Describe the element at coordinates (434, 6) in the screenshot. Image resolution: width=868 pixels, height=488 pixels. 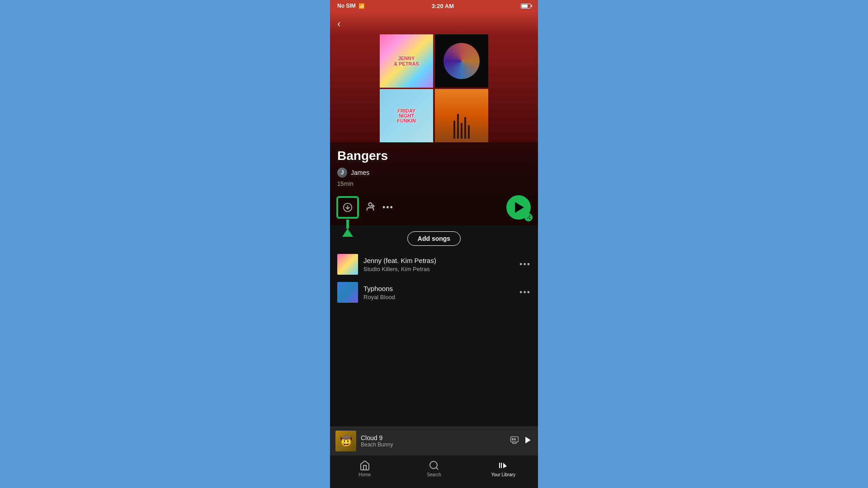
I see `status-bar: No SIM 📶 3:20 AM` at that location.